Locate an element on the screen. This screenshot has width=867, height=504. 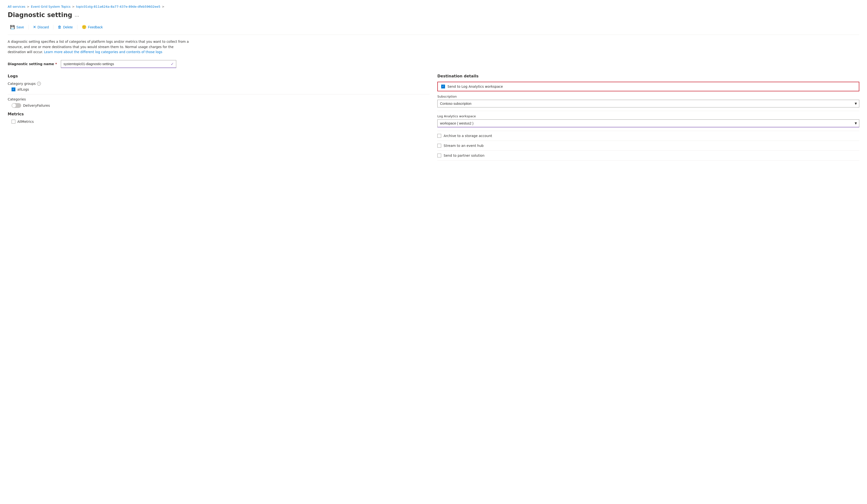
workspace-select: workspace ( westus2 ) is located at coordinates (648, 123).